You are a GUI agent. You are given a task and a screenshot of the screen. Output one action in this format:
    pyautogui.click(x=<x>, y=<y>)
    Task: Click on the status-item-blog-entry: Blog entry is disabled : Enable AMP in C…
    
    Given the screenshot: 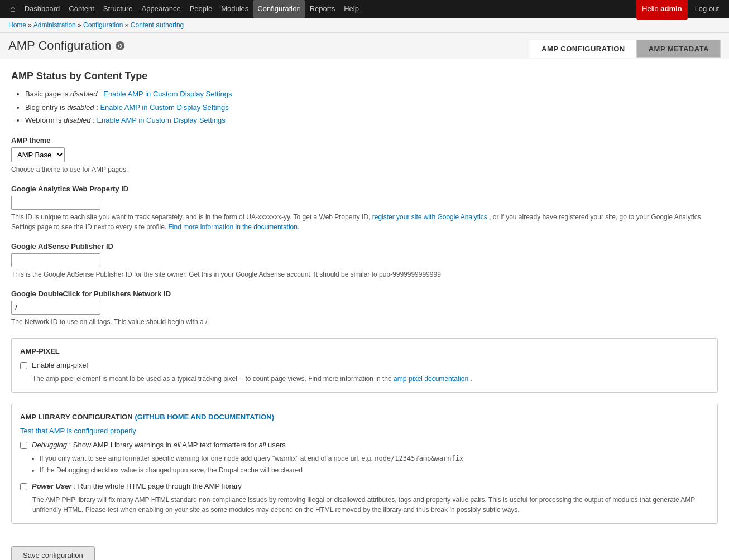 What is the action you would take?
    pyautogui.click(x=372, y=108)
    